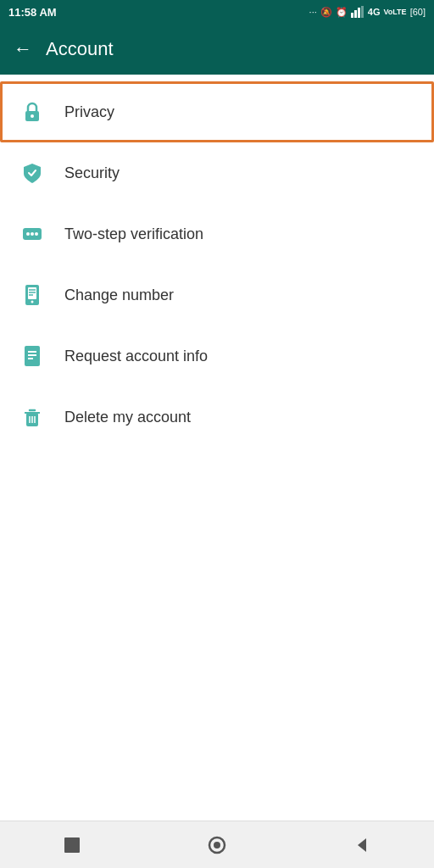 Image resolution: width=434 pixels, height=868 pixels. What do you see at coordinates (32, 234) in the screenshot?
I see `dots-icon` at bounding box center [32, 234].